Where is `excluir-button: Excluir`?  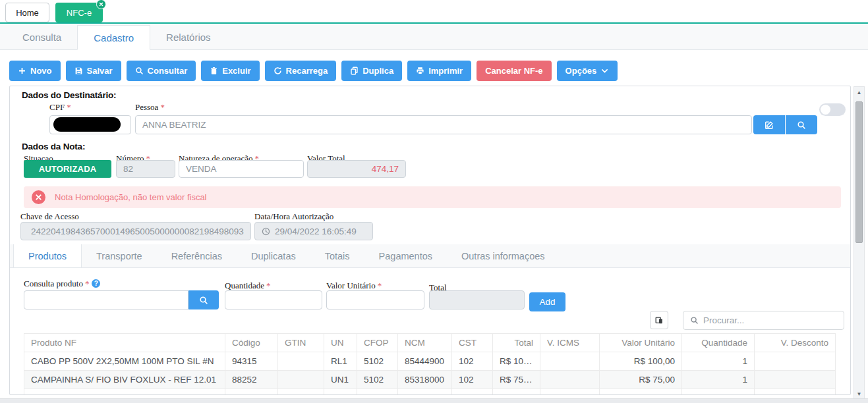 excluir-button: Excluir is located at coordinates (230, 71).